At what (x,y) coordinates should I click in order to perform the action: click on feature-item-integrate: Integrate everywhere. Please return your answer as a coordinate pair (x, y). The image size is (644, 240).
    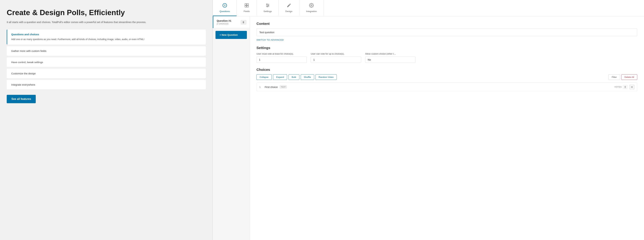
    Looking at the image, I should click on (106, 85).